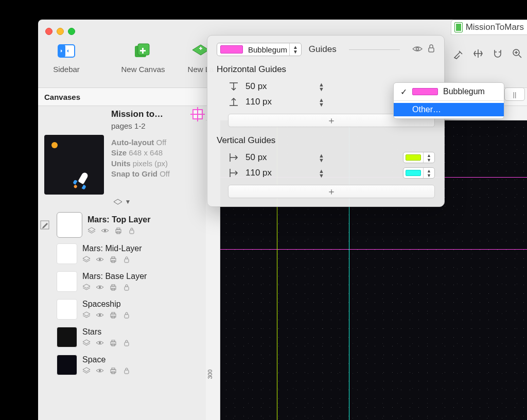 Image resolution: width=527 pixels, height=420 pixels. What do you see at coordinates (449, 110) in the screenshot?
I see `menu-item-other: Other…` at bounding box center [449, 110].